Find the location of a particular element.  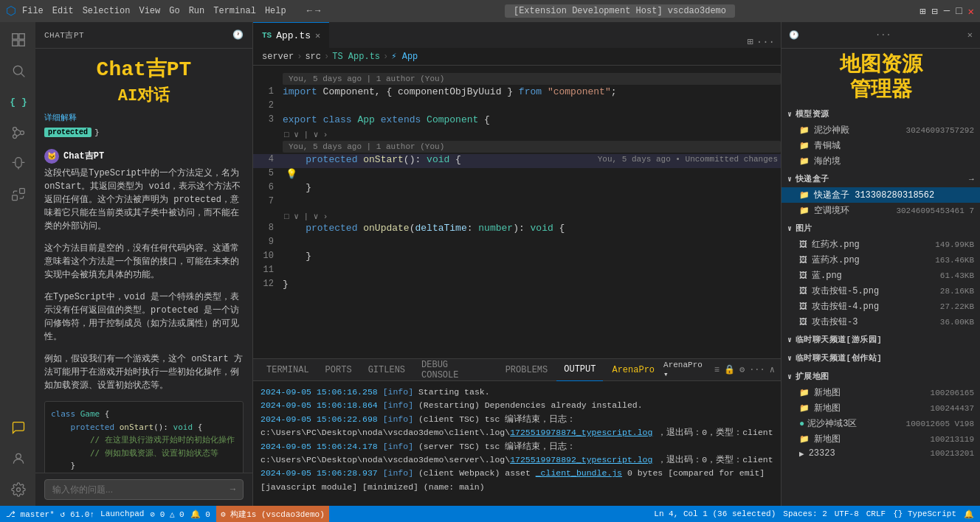

tree-item-img6: 🖼 攻击按钮-3 36.00KB is located at coordinates (881, 321).